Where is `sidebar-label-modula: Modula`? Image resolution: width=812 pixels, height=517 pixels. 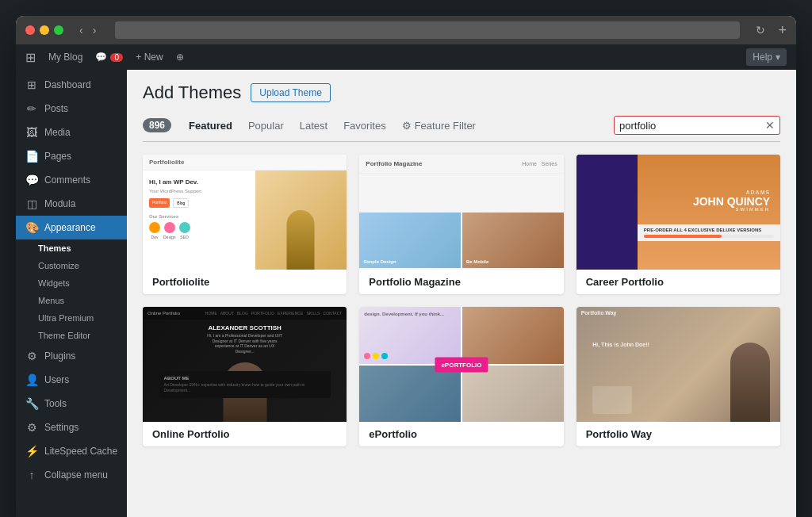 sidebar-label-modula: Modula is located at coordinates (60, 204).